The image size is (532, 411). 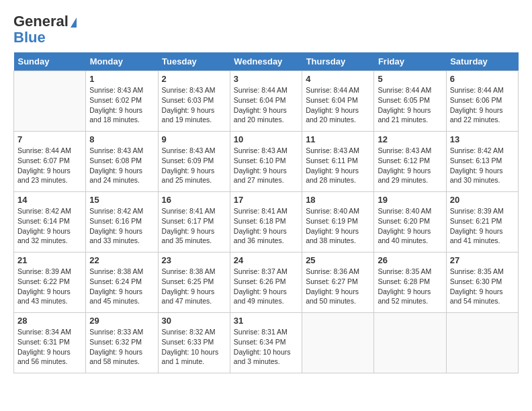 I want to click on day-header-friday: Friday, so click(x=410, y=62).